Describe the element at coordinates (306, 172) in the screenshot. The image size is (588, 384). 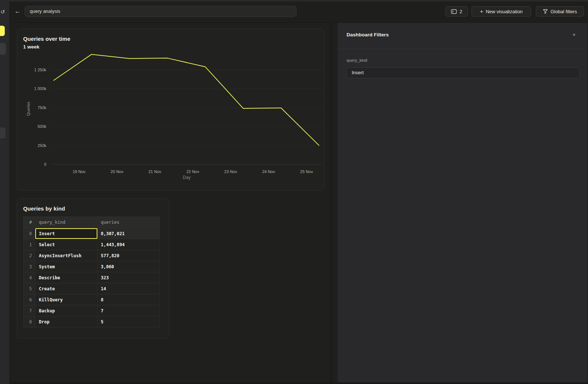
I see `x-tick-label: 25 Nov` at that location.